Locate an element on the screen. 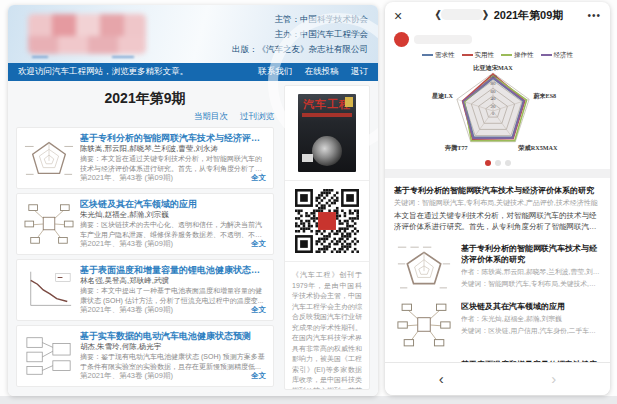  list-item-keywords: 关键词：智能网联汽车,专利布局,关键技术,产品评... is located at coordinates (531, 284).